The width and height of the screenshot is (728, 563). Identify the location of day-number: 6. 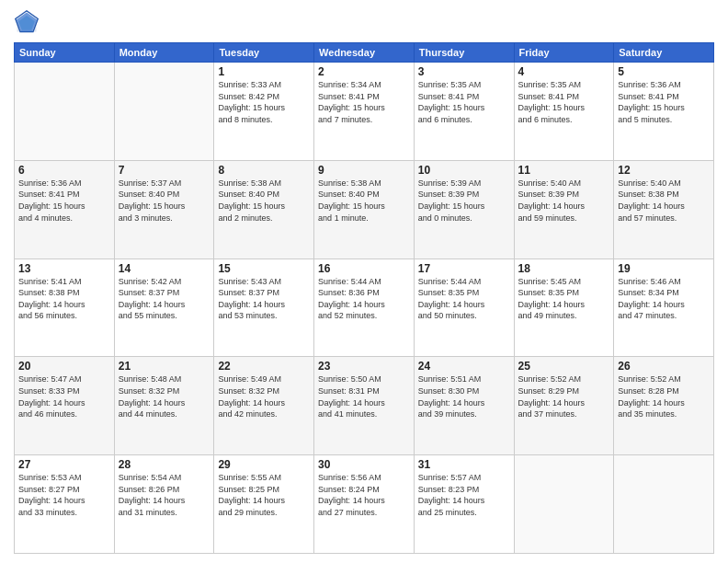
(64, 170).